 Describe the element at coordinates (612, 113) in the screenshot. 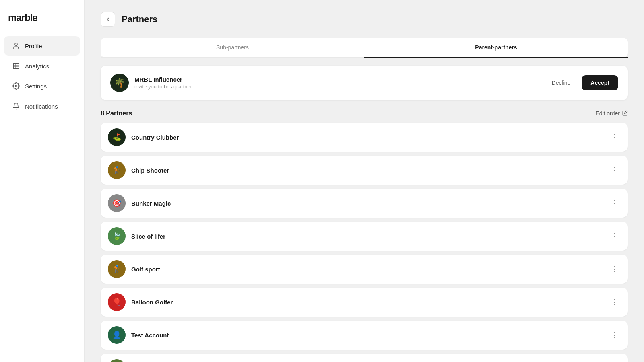

I see `edit-order-button: Edit order` at that location.